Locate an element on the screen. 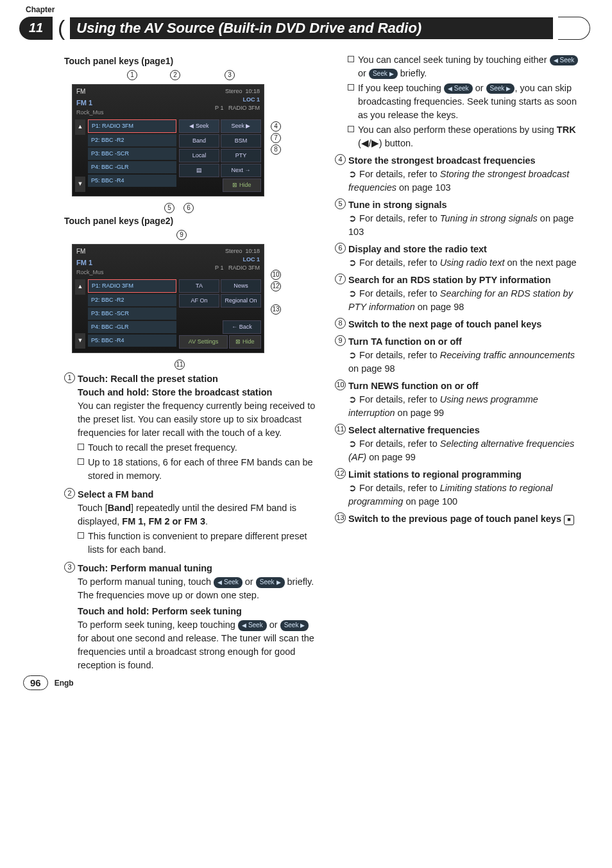 This screenshot has width=612, height=868. num-7-icon: 7 is located at coordinates (340, 279).